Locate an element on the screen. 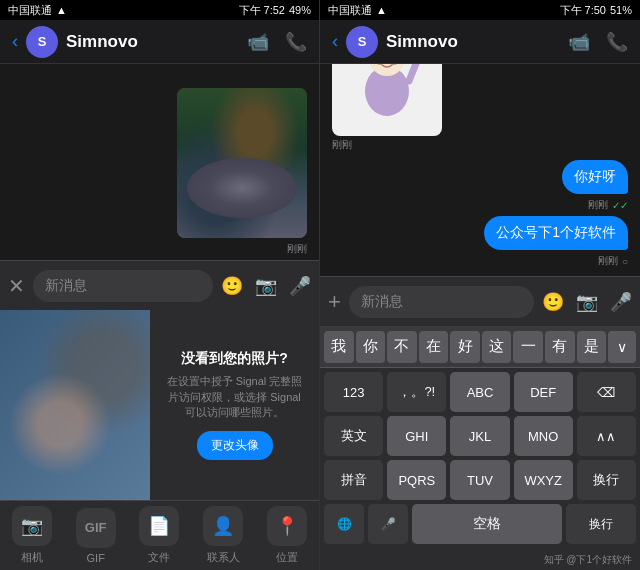 The image size is (640, 570). quick-words-row: 我 你 不 在 好 这 一 有 是 ∨ is located at coordinates (480, 347).